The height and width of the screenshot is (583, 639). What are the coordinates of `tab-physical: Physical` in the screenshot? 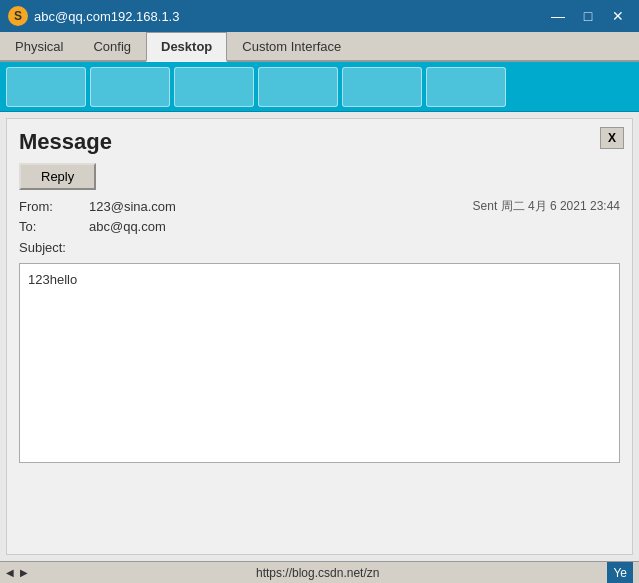 It's located at (39, 46).